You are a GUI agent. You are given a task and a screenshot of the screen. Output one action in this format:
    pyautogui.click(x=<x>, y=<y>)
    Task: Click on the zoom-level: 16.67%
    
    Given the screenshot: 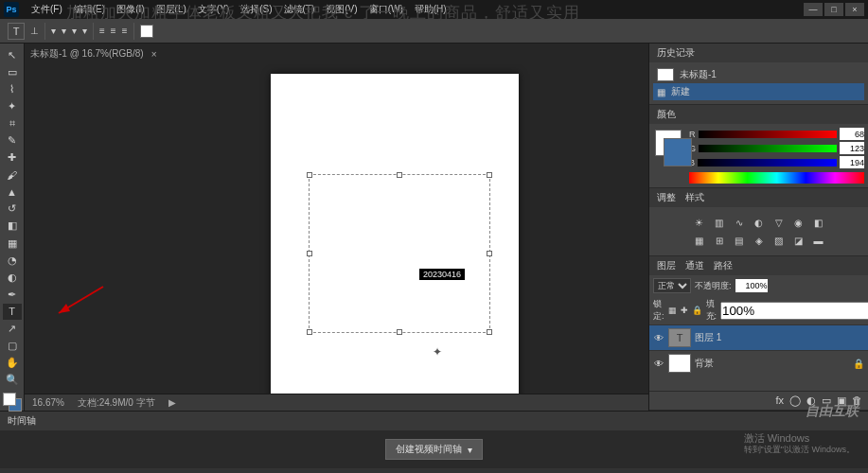 What is the action you would take?
    pyautogui.click(x=48, y=403)
    